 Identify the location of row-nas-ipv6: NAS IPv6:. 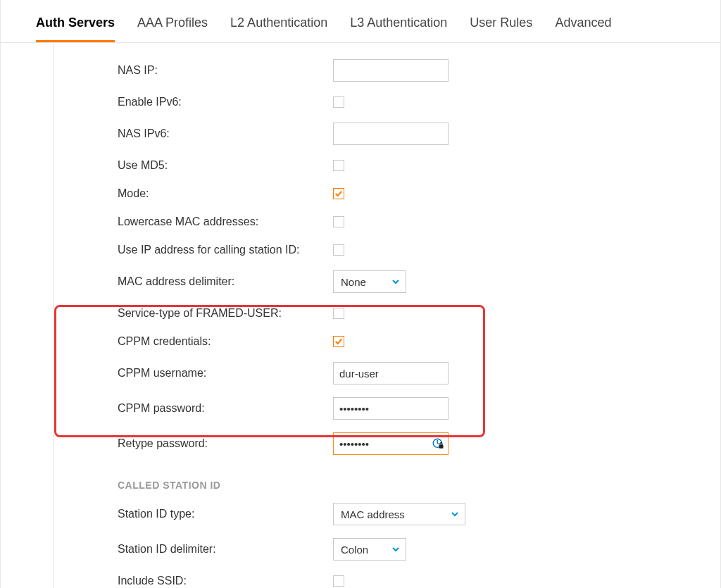
(419, 134).